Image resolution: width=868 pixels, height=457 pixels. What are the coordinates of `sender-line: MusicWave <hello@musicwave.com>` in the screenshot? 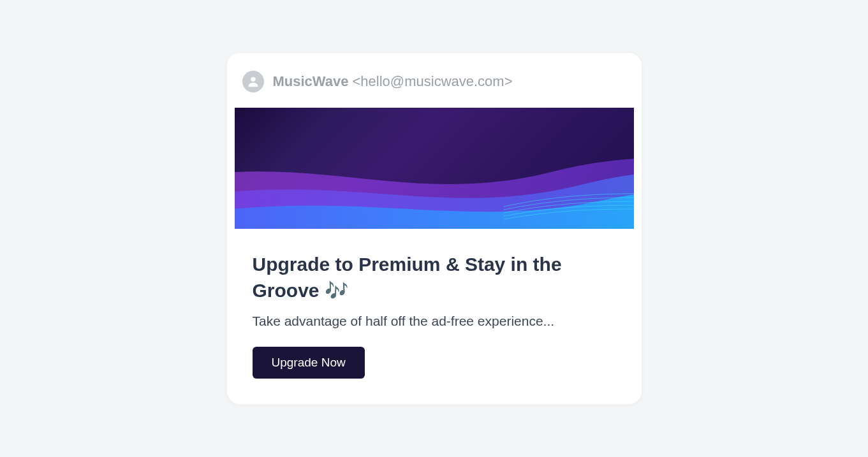 It's located at (393, 82).